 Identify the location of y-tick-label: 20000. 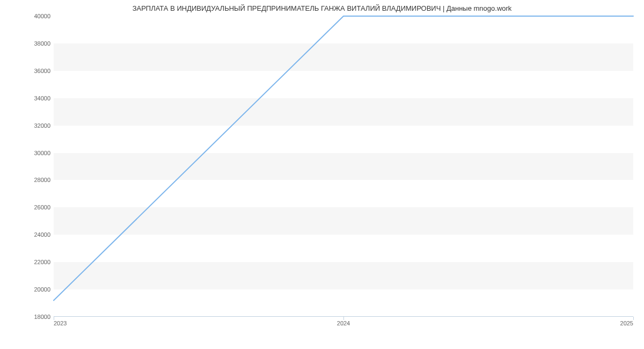
(34, 289).